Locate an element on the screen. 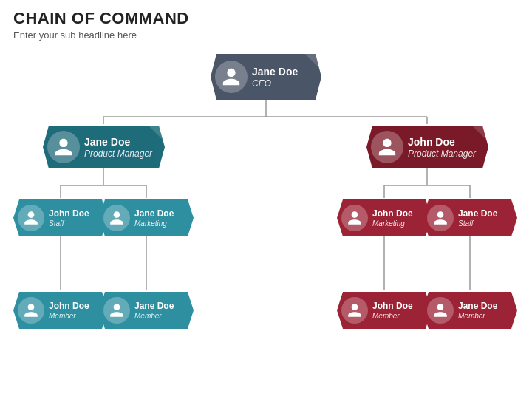 Image resolution: width=532 pixels, height=399 pixels. right-member2-avatar is located at coordinates (440, 310).